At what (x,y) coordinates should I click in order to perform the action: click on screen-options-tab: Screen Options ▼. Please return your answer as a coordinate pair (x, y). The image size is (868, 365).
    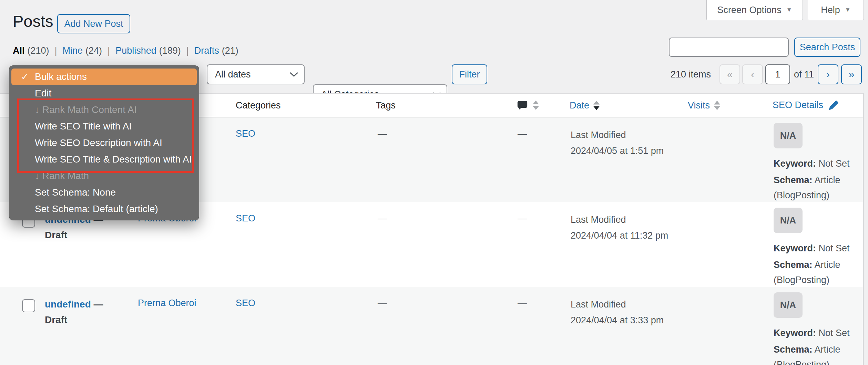
    Looking at the image, I should click on (755, 10).